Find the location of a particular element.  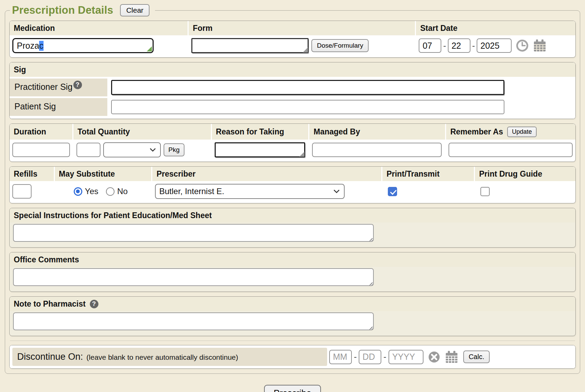

sig-header: Sig is located at coordinates (292, 70).